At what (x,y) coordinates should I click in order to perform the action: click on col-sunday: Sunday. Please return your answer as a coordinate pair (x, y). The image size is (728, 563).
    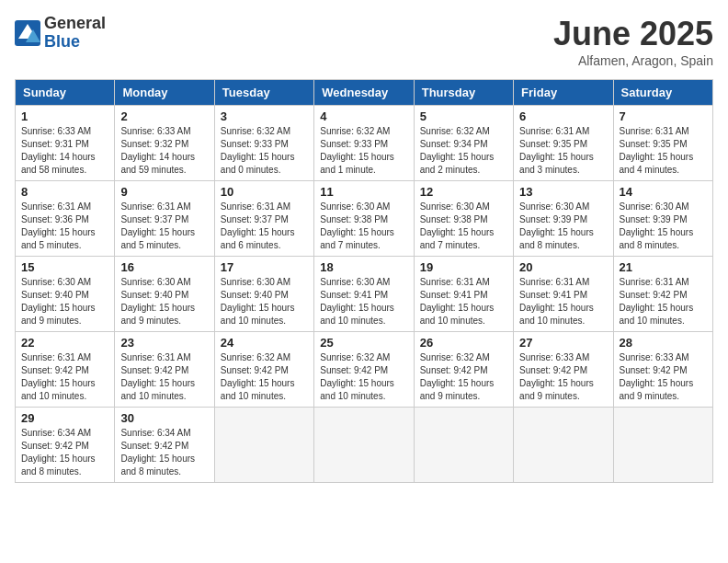
    Looking at the image, I should click on (65, 93).